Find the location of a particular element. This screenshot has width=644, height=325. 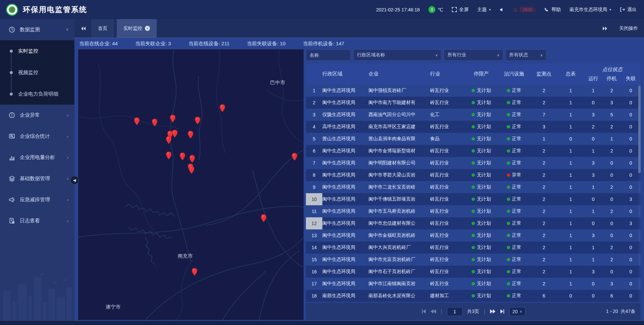

table-row: 15阆中生态环境局阆中市光富页岩机砖厂砖瓦行业无计划正常21120 is located at coordinates (473, 260).